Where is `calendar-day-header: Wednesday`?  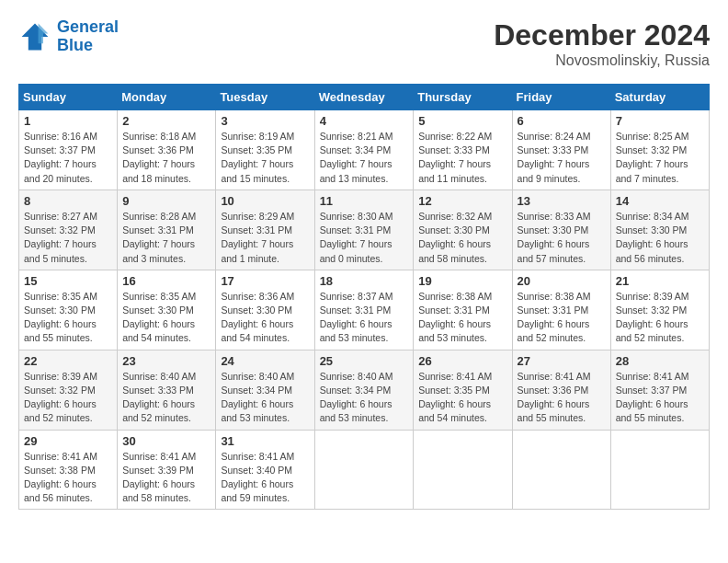
calendar-day-header: Wednesday is located at coordinates (364, 98).